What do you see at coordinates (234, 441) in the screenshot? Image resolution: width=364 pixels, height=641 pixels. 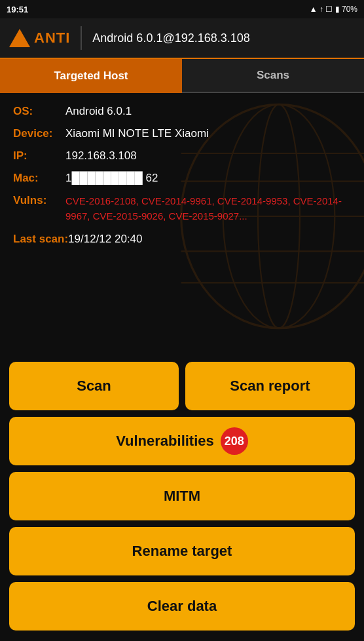 I see `vuln-count-badge: 208` at bounding box center [234, 441].